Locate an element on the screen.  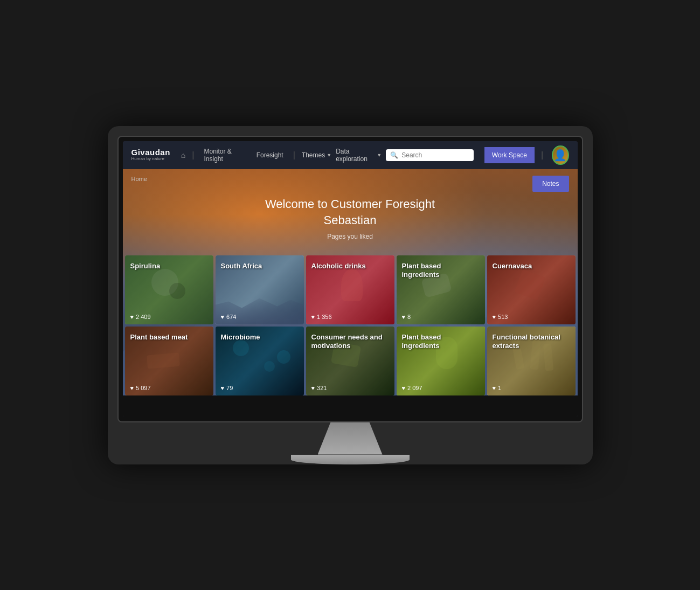
card-consumer-content: Consumer needs and motivations ♥ 321 is located at coordinates (350, 361).